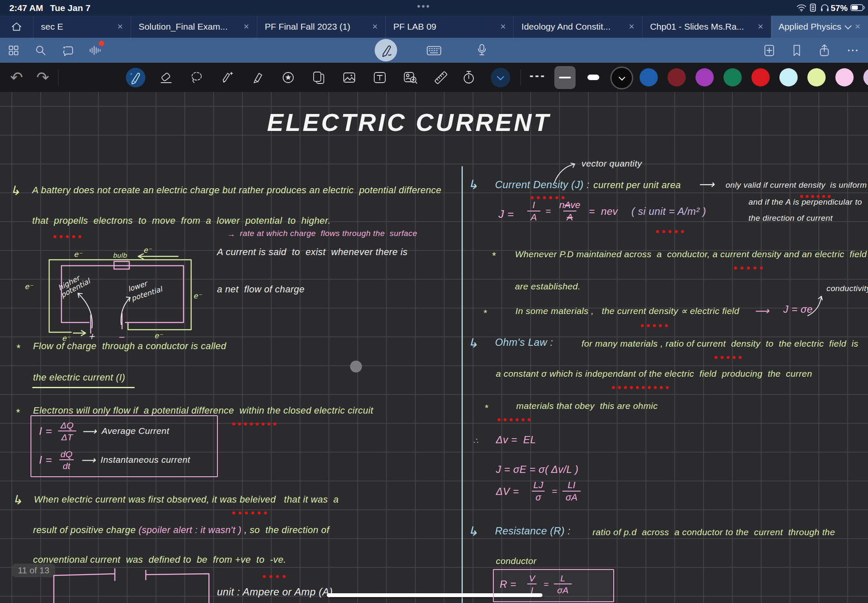 This screenshot has width=868, height=603. Describe the element at coordinates (356, 367) in the screenshot. I see `scroll-handle` at that location.